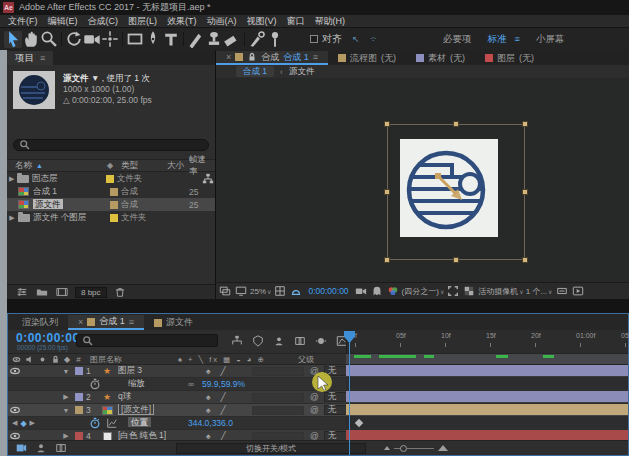 The width and height of the screenshot is (629, 456). What do you see at coordinates (120, 292) in the screenshot?
I see `trash-icon` at bounding box center [120, 292].